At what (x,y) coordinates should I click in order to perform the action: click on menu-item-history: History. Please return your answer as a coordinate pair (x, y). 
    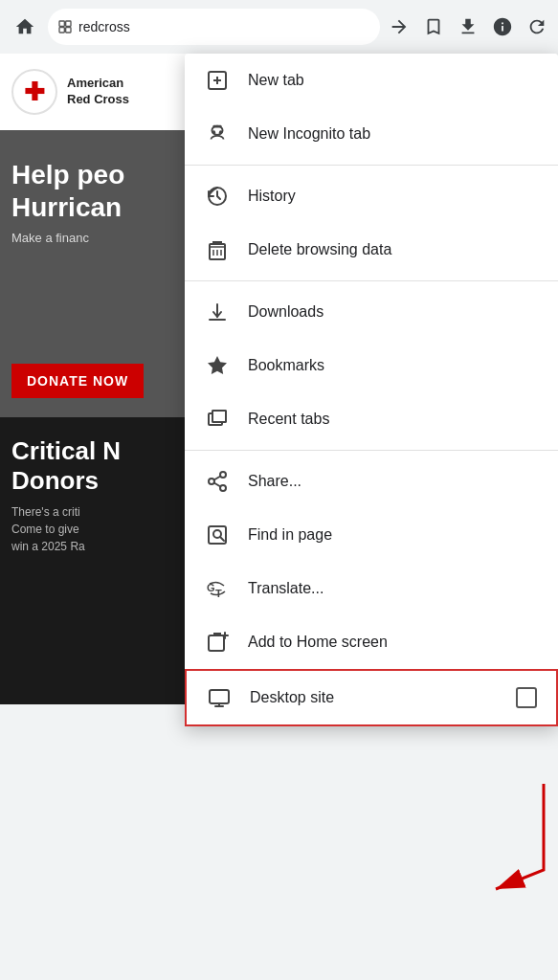
    Looking at the image, I should click on (371, 196).